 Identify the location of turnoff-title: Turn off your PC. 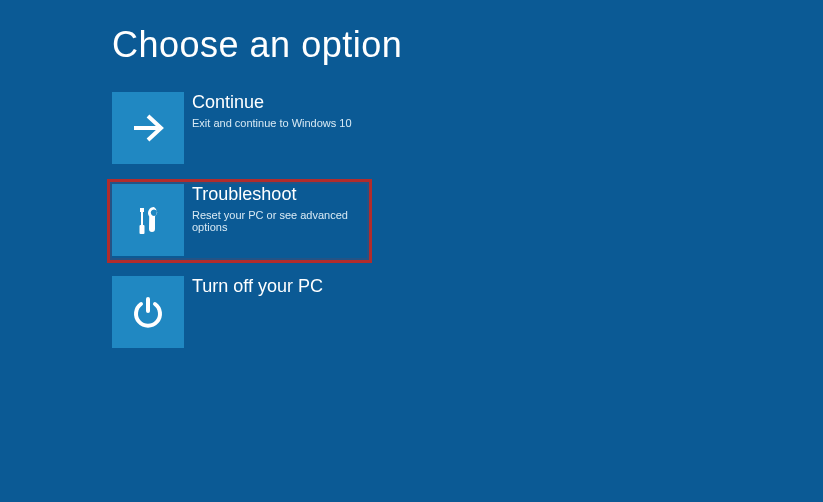
(258, 287).